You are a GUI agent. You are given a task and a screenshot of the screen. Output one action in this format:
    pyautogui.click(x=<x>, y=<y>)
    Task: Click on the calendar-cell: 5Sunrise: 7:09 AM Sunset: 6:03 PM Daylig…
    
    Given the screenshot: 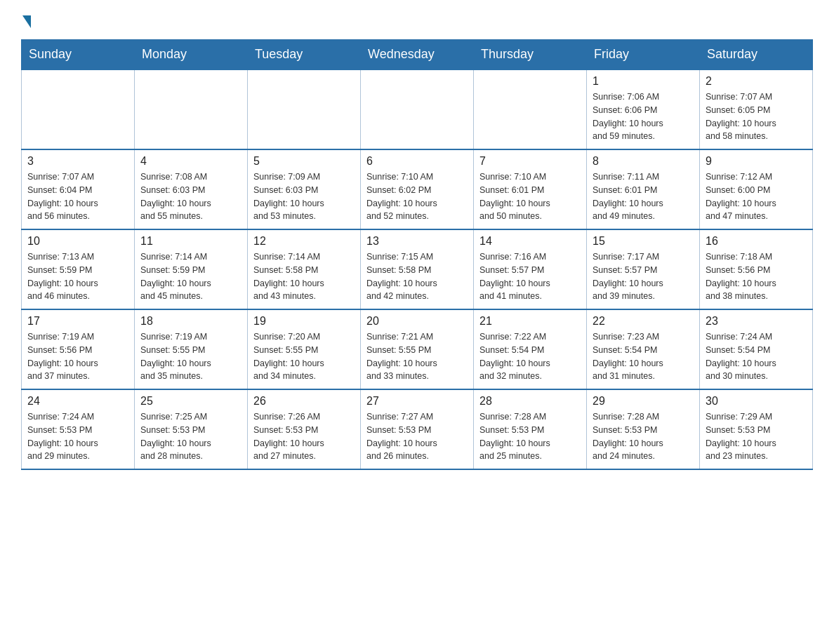 What is the action you would take?
    pyautogui.click(x=305, y=189)
    